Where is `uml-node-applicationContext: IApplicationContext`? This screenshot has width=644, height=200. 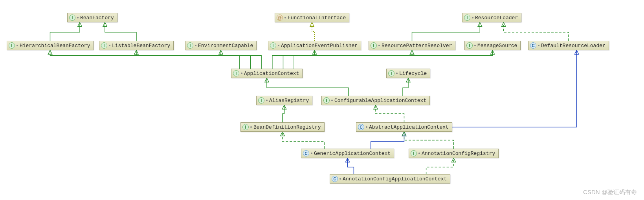
uml-node-applicationContext: IApplicationContext is located at coordinates (267, 73).